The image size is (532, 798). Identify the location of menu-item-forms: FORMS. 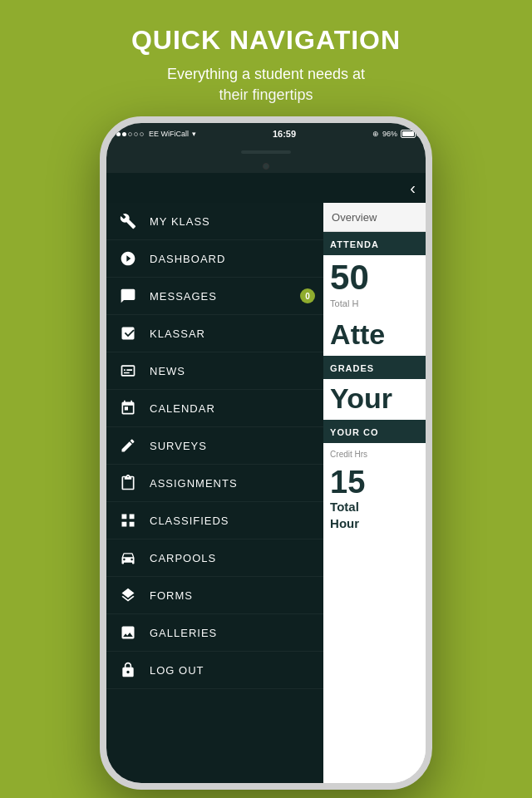
(214, 595).